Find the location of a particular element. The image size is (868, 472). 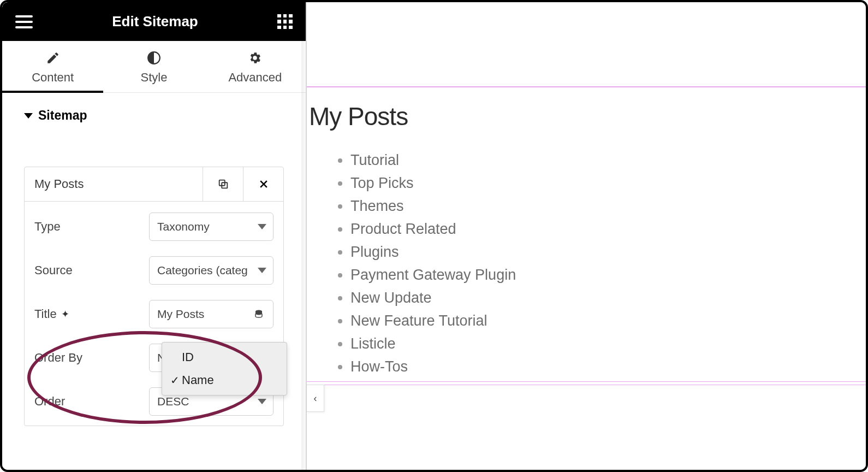

widget-boundary-top is located at coordinates (586, 87).